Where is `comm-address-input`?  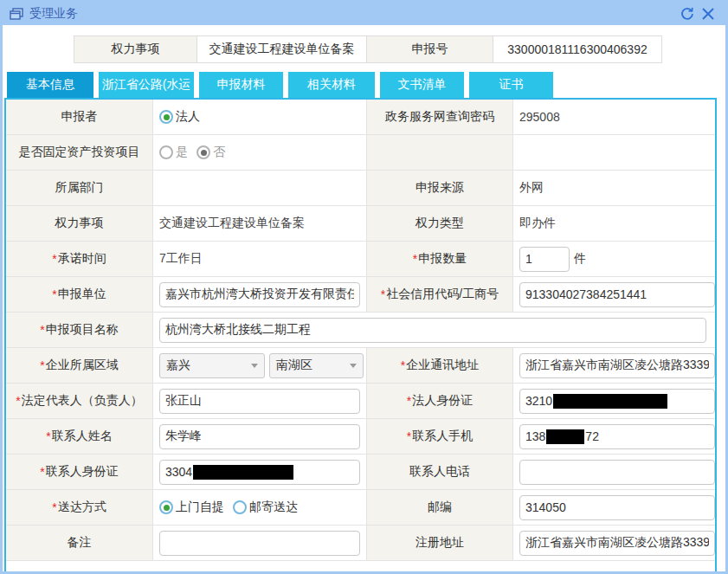 comm-address-input is located at coordinates (617, 365).